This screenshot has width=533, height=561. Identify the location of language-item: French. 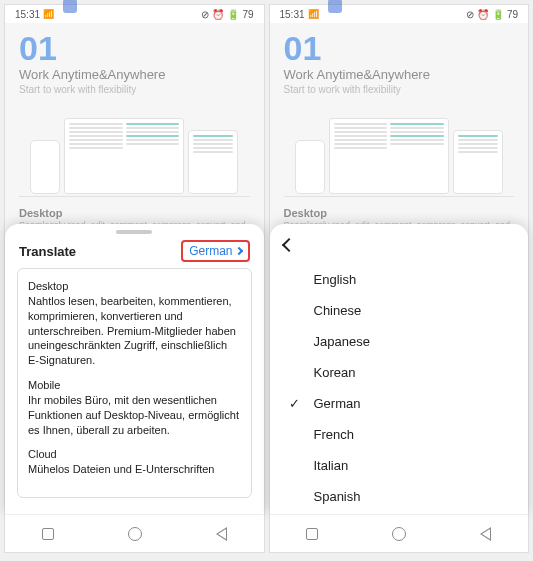
(400, 434).